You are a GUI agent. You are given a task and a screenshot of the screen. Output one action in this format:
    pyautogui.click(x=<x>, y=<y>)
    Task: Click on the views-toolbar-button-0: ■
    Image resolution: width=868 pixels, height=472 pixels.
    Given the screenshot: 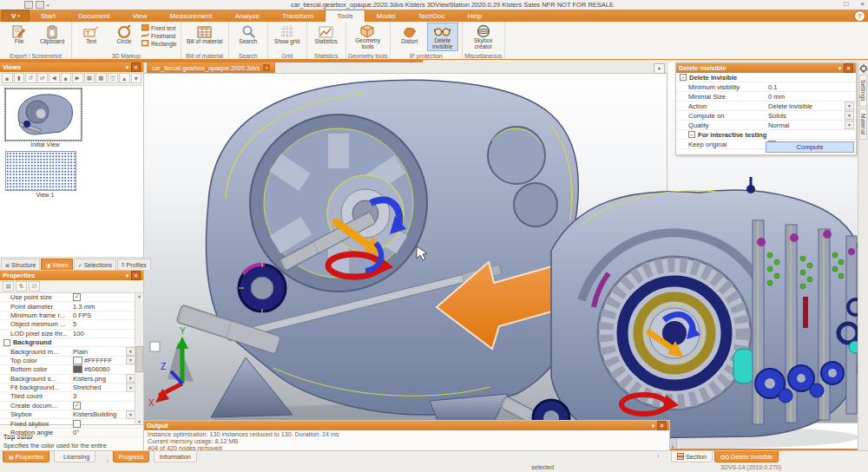 What is the action you would take?
    pyautogui.click(x=7, y=78)
    